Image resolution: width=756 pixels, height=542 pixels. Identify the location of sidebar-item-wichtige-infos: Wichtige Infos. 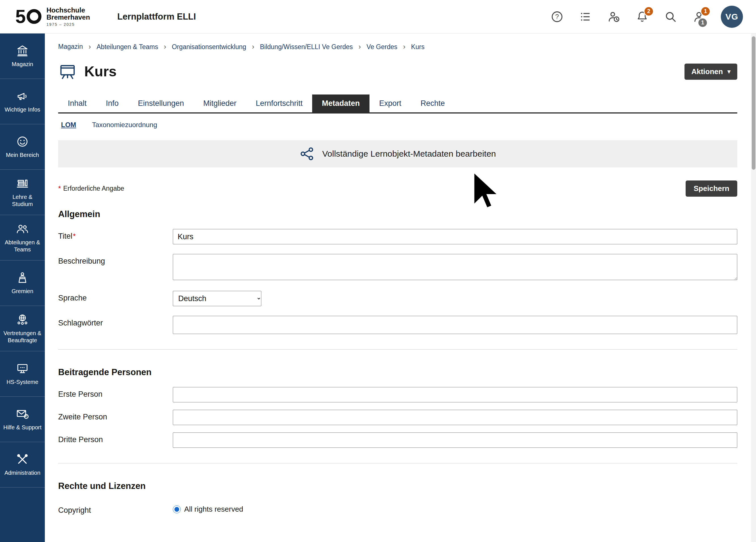
(23, 102).